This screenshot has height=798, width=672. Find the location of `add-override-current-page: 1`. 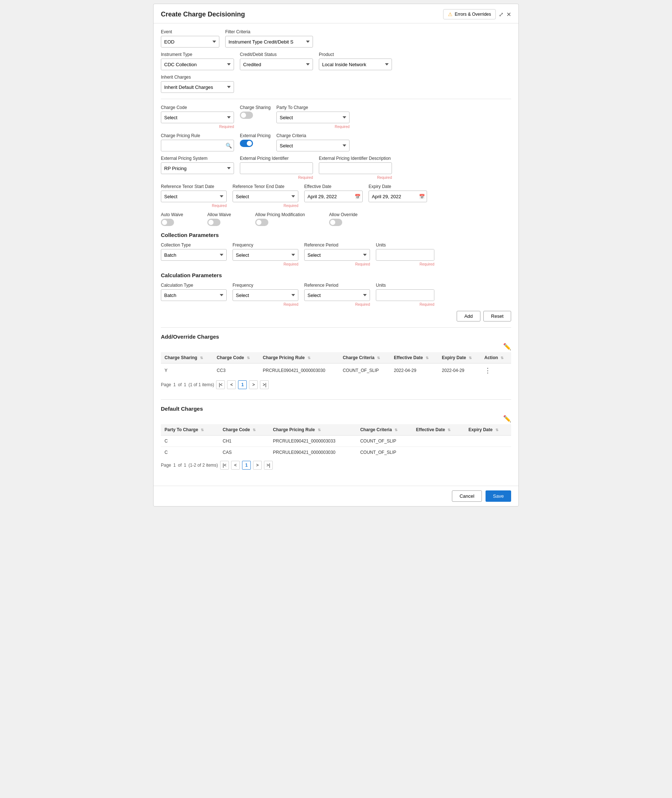

add-override-current-page: 1 is located at coordinates (242, 385).